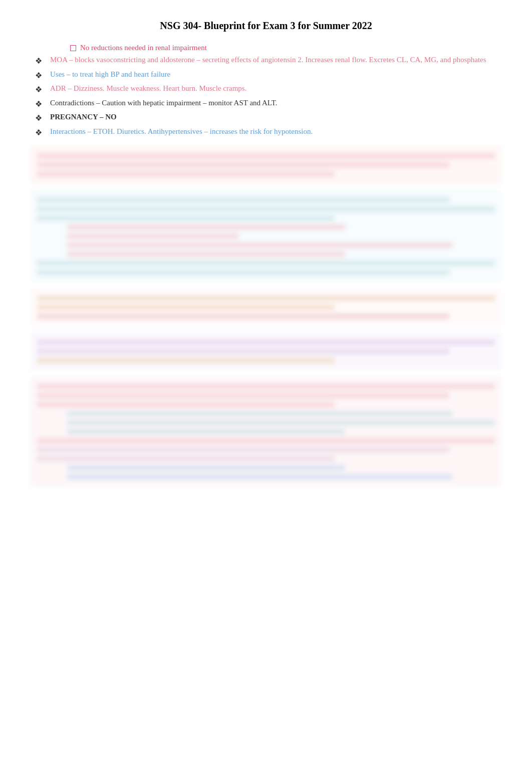  Describe the element at coordinates (39, 118) in the screenshot. I see `diamond-icon-pregnancy: ❖` at that location.